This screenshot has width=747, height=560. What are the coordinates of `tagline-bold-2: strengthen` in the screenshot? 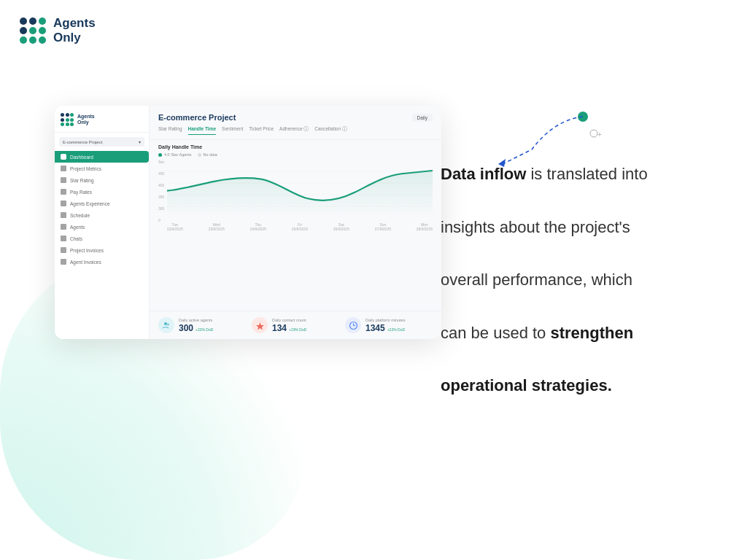 It's located at (592, 332).